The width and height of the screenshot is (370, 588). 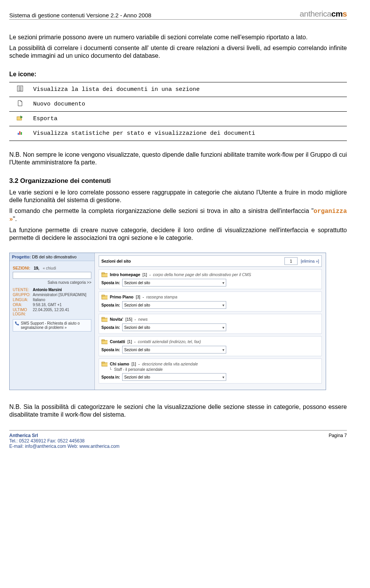 I want to click on section-3-2-heading: 3.2 Organizzazione dei contenuti, so click(x=178, y=181).